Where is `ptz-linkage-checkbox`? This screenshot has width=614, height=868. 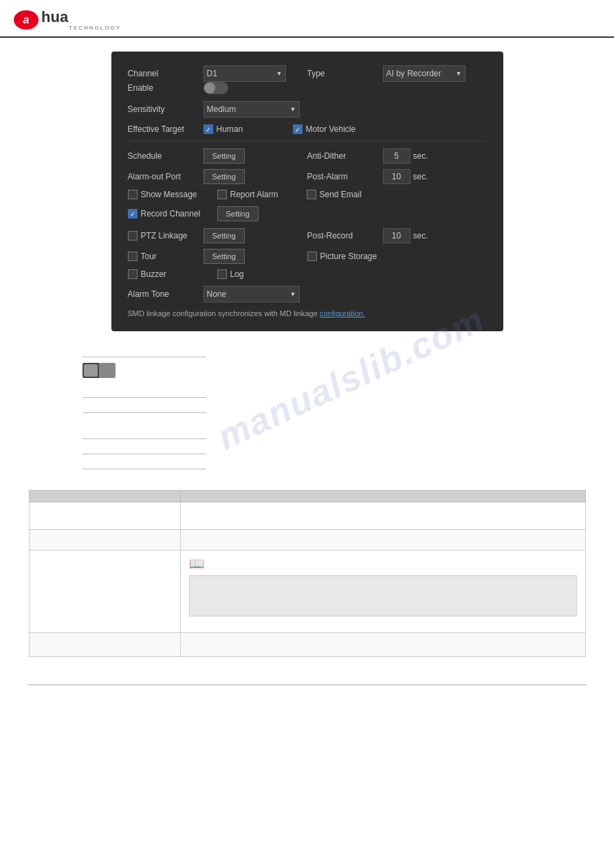 ptz-linkage-checkbox is located at coordinates (133, 236).